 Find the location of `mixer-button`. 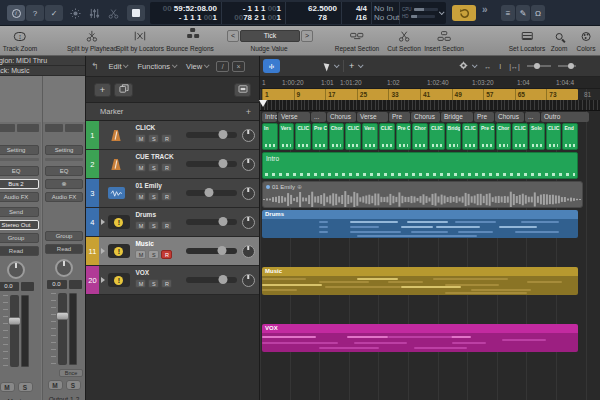

mixer-button is located at coordinates (94, 13).